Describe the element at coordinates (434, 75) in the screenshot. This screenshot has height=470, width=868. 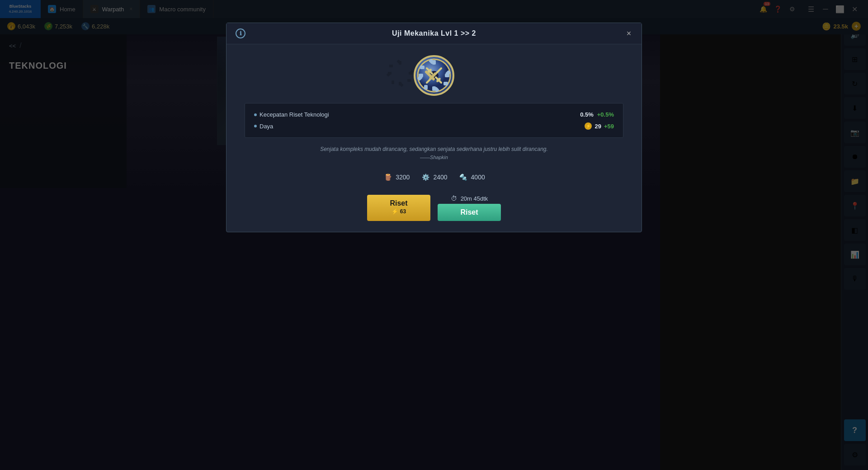
I see `tech-icon-container` at that location.